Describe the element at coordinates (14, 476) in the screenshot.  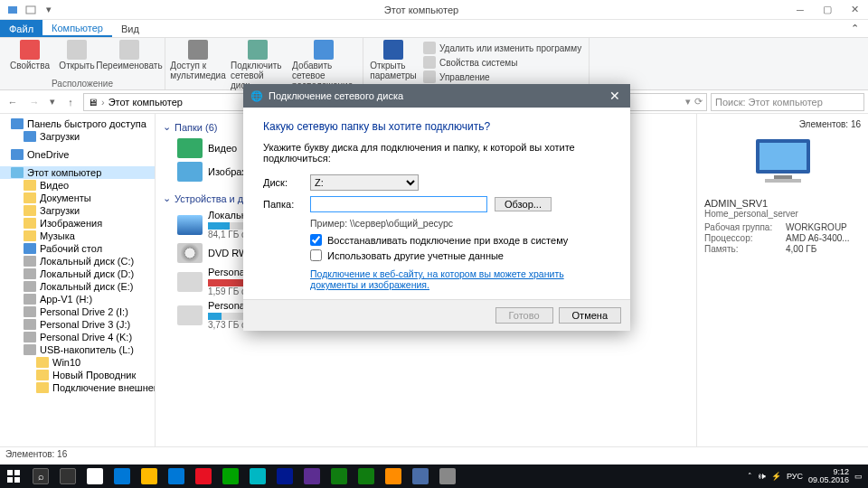
I see `start-button` at that location.